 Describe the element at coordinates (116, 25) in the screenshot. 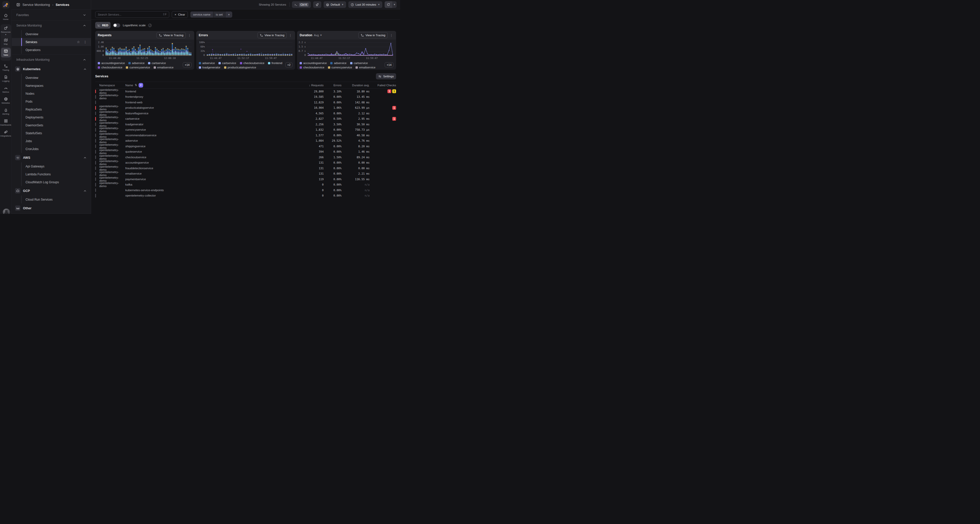

I see `logarithmic-scale-toggle` at that location.